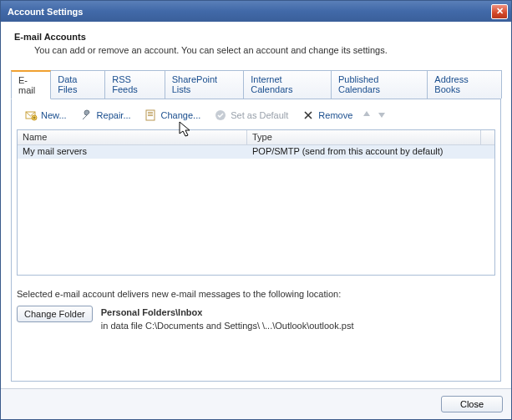 The height and width of the screenshot is (420, 512). Describe the element at coordinates (132, 137) in the screenshot. I see `column-name: Name` at that location.